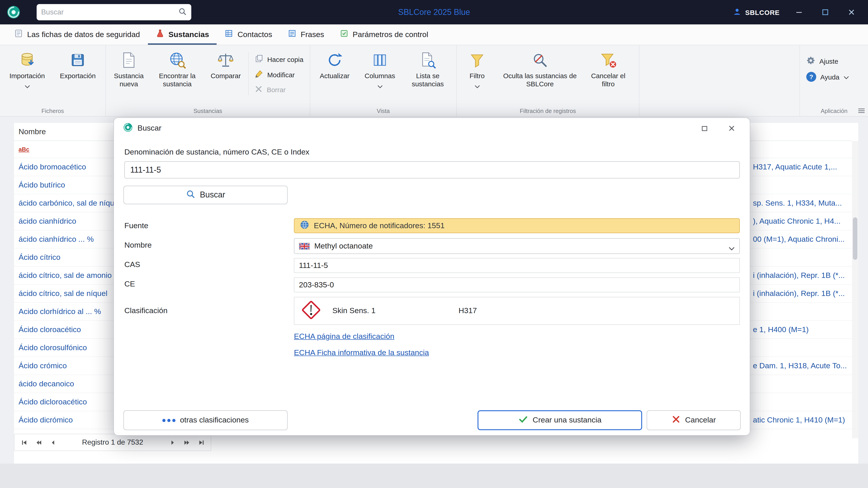  What do you see at coordinates (206, 420) in the screenshot?
I see `other-classifications-button: otras clasificaciones` at bounding box center [206, 420].